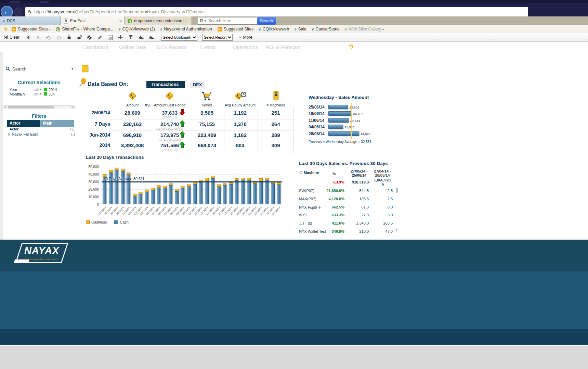 The image size is (588, 369). What do you see at coordinates (66, 21) in the screenshot?
I see `nayax-favicon-icon: N` at bounding box center [66, 21].